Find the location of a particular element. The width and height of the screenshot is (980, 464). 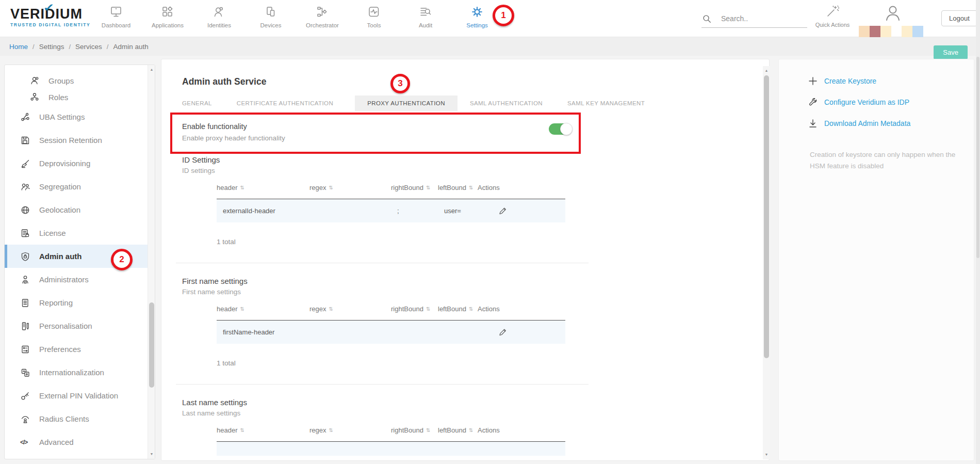

floppy-icon is located at coordinates (26, 140).